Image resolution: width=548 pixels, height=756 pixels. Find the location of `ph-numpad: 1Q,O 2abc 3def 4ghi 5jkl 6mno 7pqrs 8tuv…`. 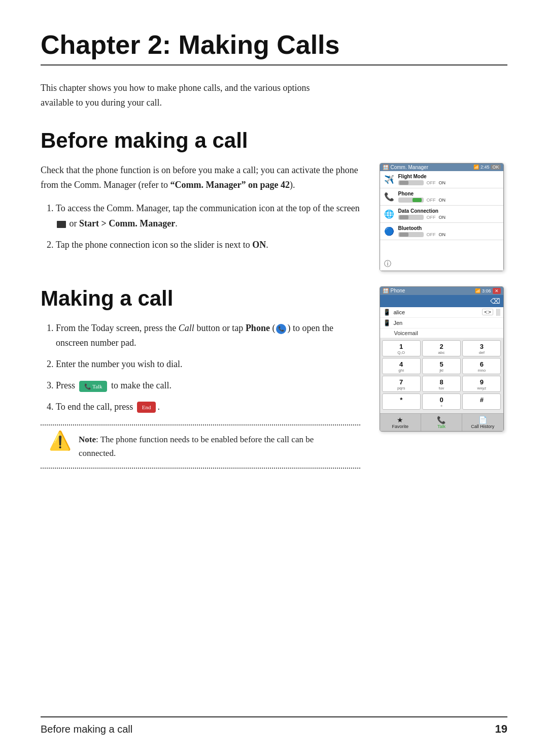

ph-numpad: 1Q,O 2abc 3def 4ghi 5jkl 6mno 7pqrs 8tuv… is located at coordinates (441, 376).